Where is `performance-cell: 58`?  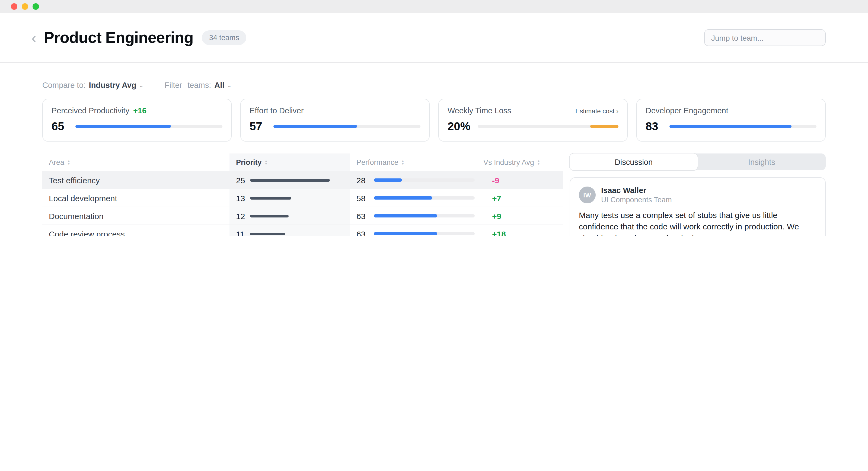
performance-cell: 58 is located at coordinates (413, 198).